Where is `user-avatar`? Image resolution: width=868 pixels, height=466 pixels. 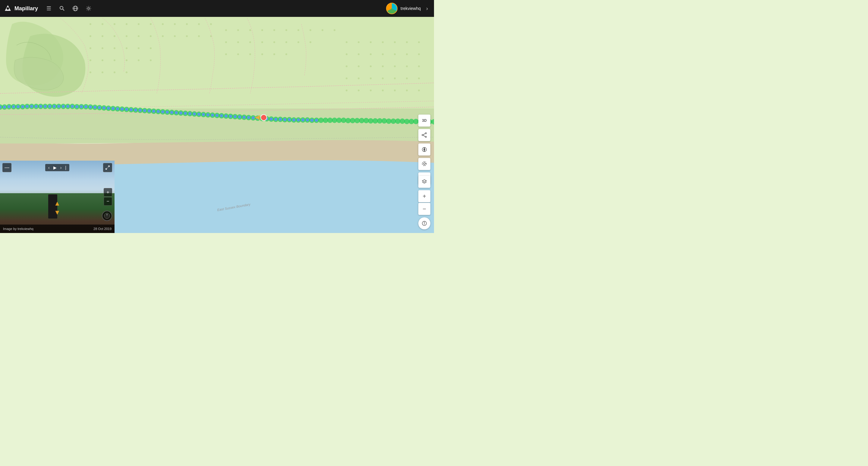 user-avatar is located at coordinates (392, 8).